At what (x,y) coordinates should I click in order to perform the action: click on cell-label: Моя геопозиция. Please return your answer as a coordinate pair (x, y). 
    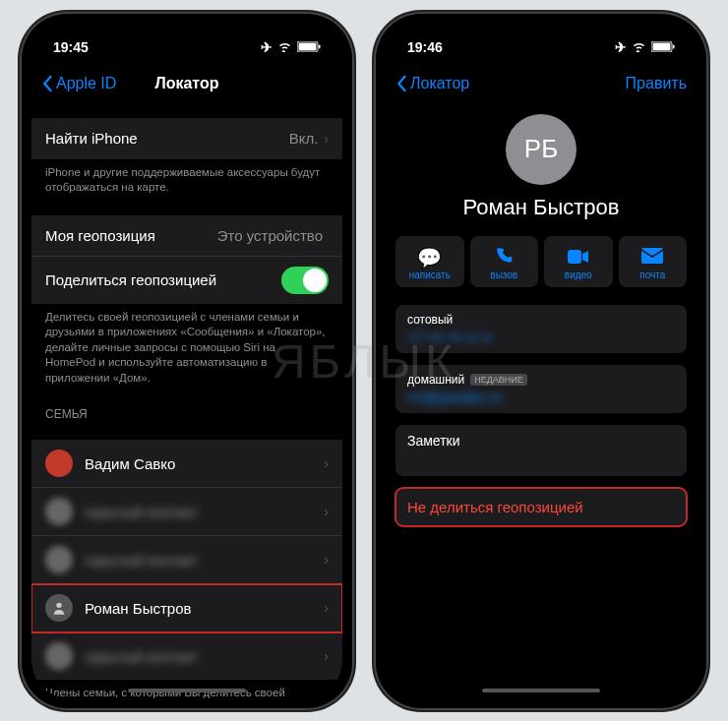
    Looking at the image, I should click on (132, 236).